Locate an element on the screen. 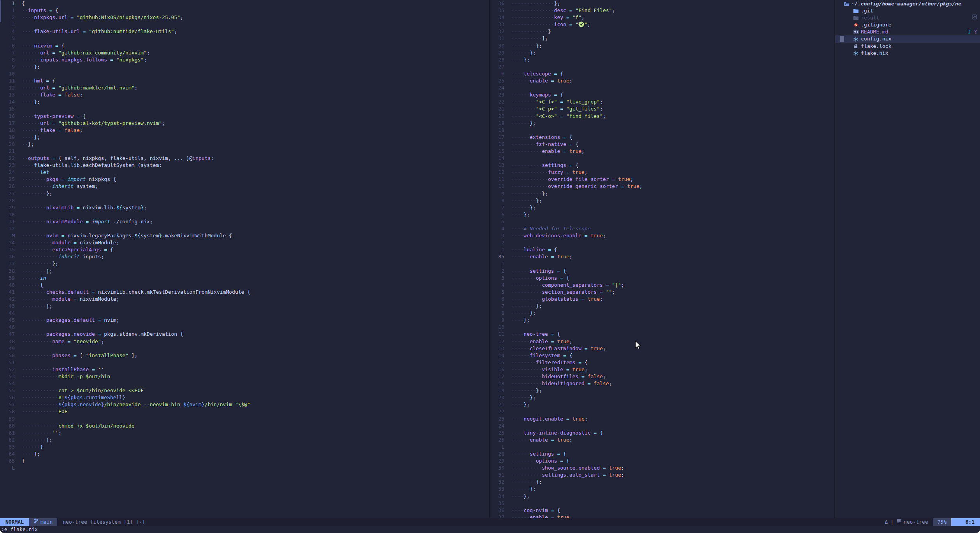 Image resolution: width=980 pixels, height=533 pixels. code-line: 36····coq-nvim = { is located at coordinates (662, 510).